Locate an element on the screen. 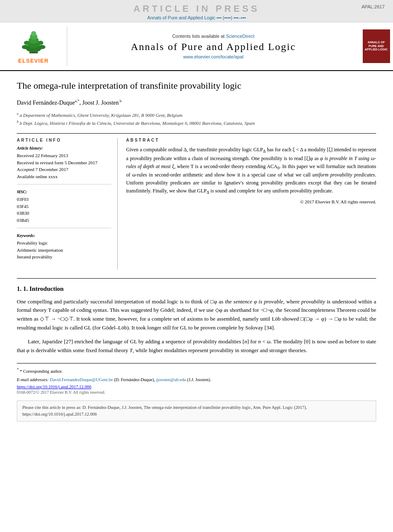  email-footnote: E-mail addresses: David.FernandezDuque@U… is located at coordinates (197, 380).